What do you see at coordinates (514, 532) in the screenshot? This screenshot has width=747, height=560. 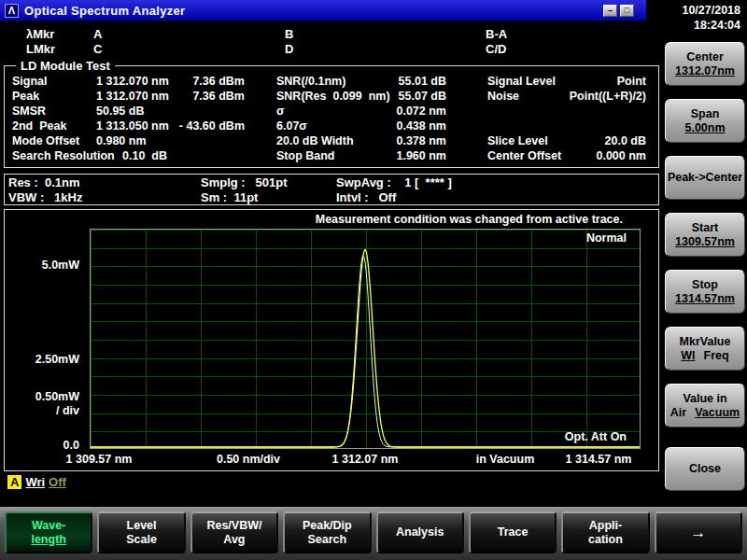 I see `fkey-label: Trace` at bounding box center [514, 532].